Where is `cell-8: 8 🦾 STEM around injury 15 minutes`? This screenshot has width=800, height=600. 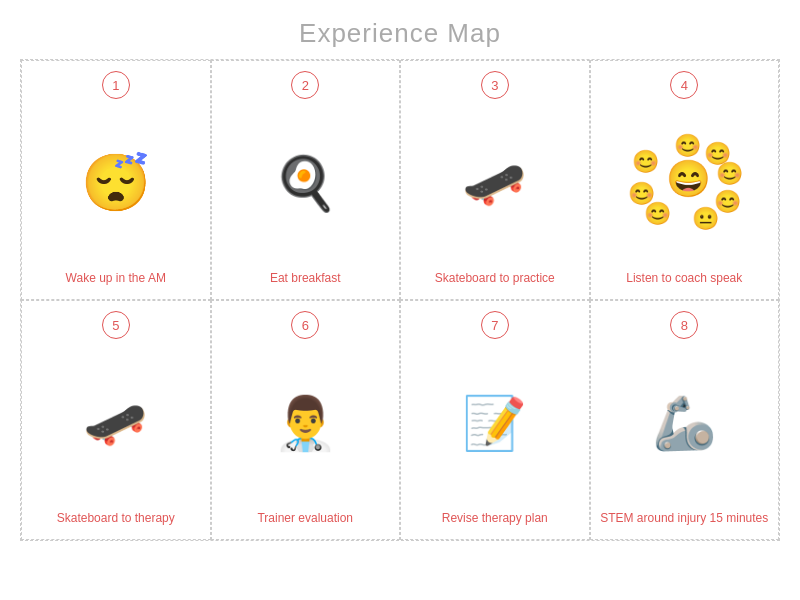
cell-8: 8 🦾 STEM around injury 15 minutes is located at coordinates (685, 420).